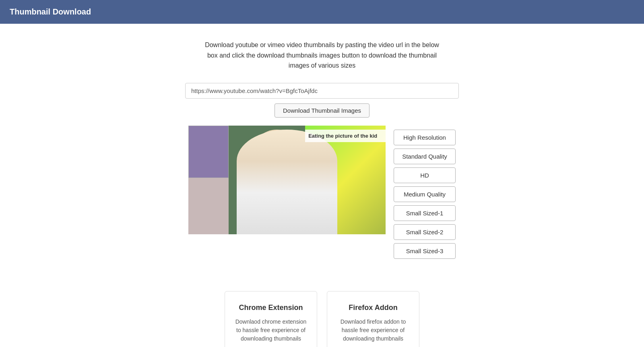 The image size is (644, 347). Describe the element at coordinates (271, 319) in the screenshot. I see `chrome-extension-card: Chrome Extension Downlaod chrome extensi…` at that location.